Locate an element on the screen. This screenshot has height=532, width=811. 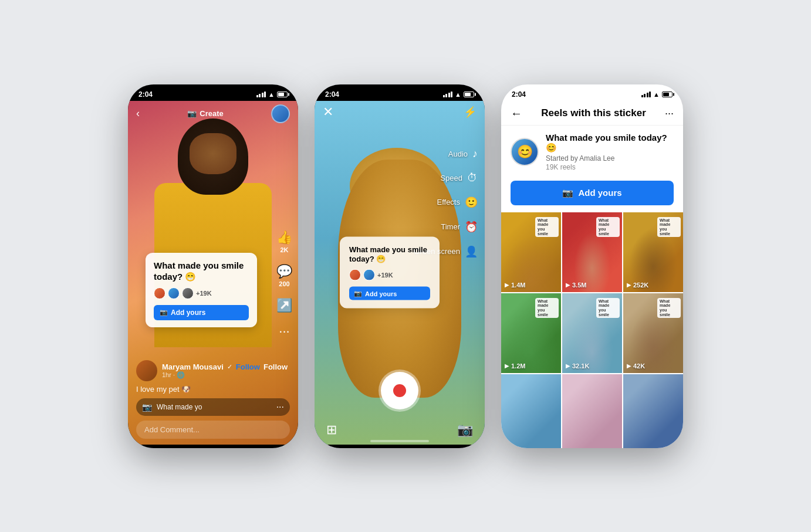
phone3-header: ← Reels with this sticker ··· is located at coordinates (592, 113).